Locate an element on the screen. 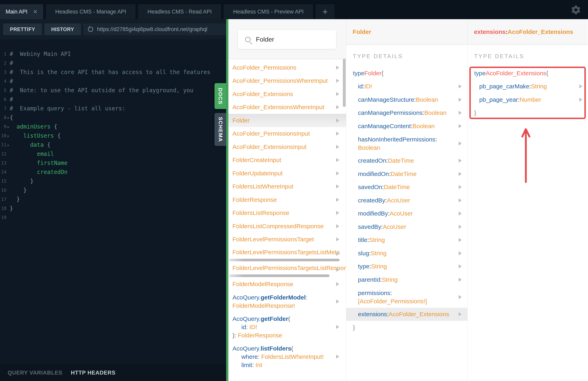 The image size is (588, 381). folder-panel-header: Folder is located at coordinates (407, 32).